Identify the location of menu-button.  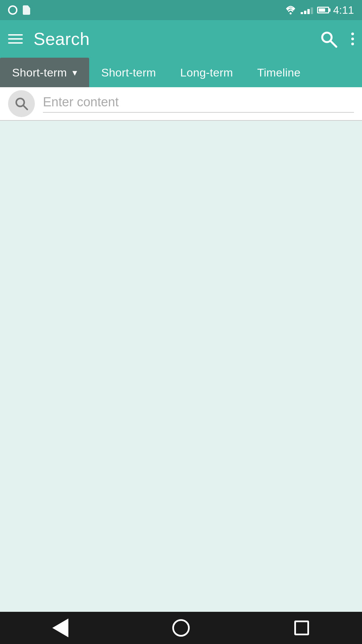
(17, 39).